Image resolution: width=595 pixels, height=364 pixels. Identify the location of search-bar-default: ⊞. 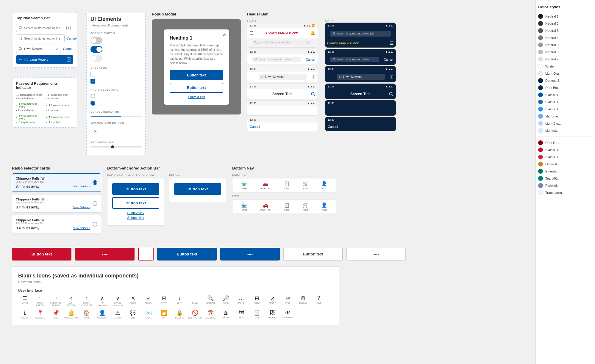
(45, 28).